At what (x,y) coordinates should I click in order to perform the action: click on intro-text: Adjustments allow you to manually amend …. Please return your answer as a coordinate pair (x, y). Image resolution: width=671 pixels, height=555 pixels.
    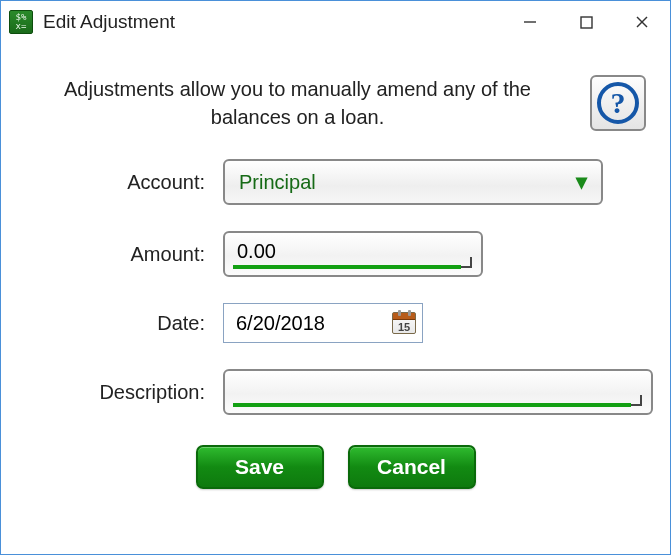
    Looking at the image, I should click on (298, 103).